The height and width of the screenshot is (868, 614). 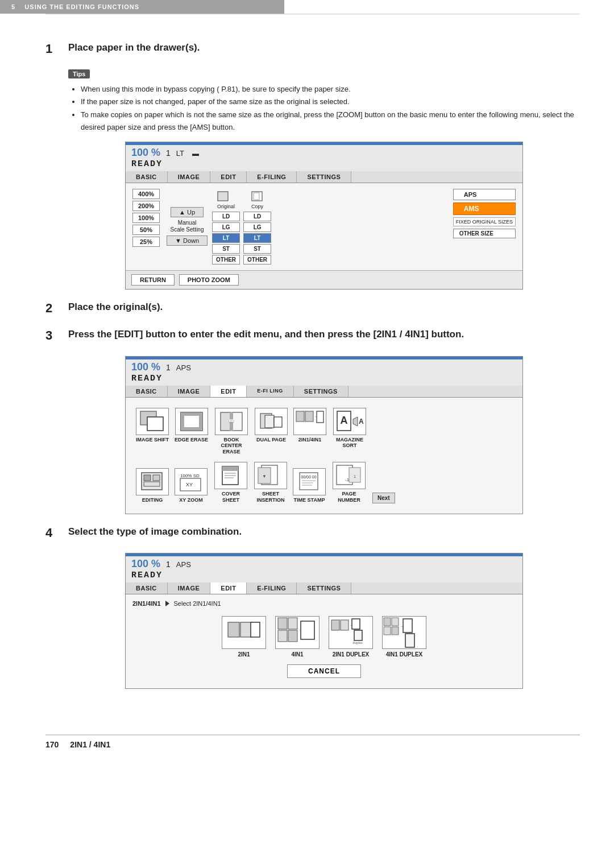 What do you see at coordinates (82, 7) in the screenshot?
I see `header-section-title: USING THE EDITING FUNCTIONS` at bounding box center [82, 7].